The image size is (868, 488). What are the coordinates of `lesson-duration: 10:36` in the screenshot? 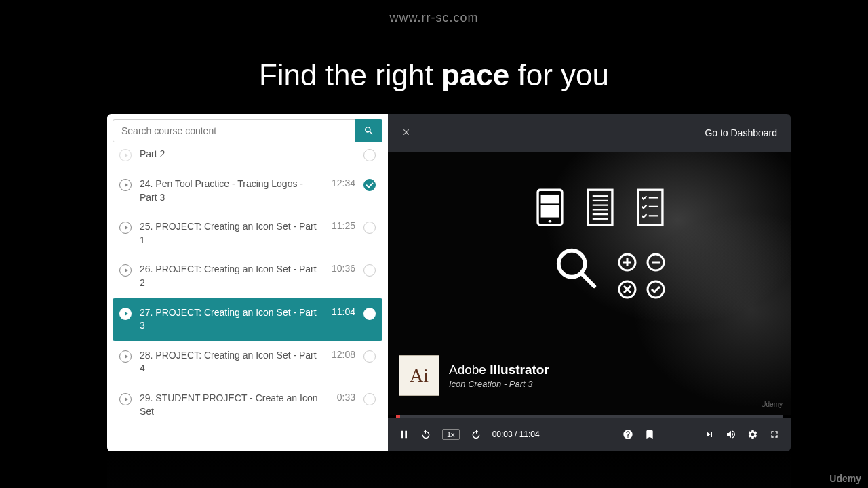 It's located at (343, 268).